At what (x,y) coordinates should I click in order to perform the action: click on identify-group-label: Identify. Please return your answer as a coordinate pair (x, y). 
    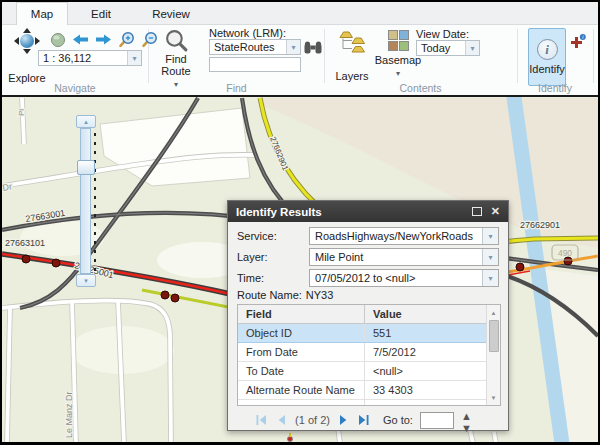
    Looking at the image, I should click on (555, 88).